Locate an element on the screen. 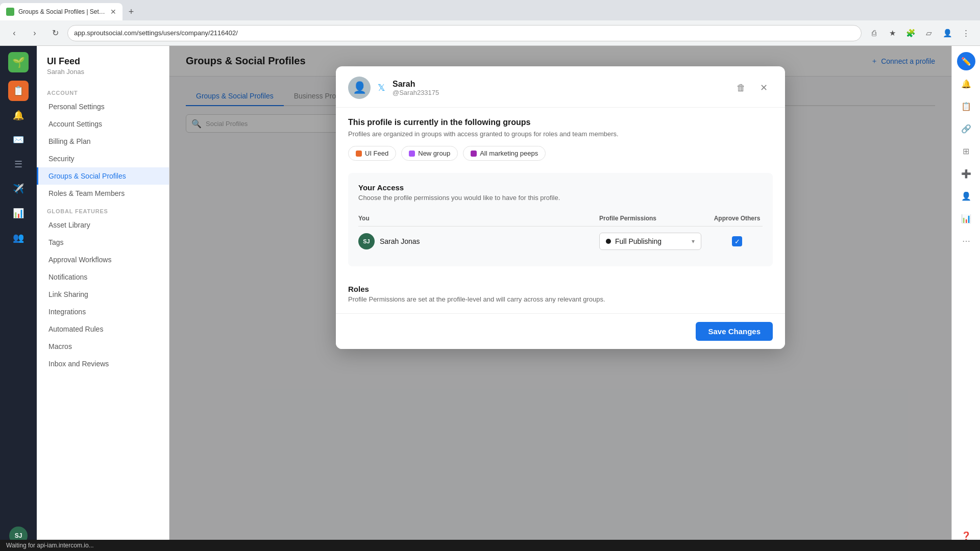  left-nav: UI Feed Sarah Jonas Account Personal Set… is located at coordinates (103, 298).